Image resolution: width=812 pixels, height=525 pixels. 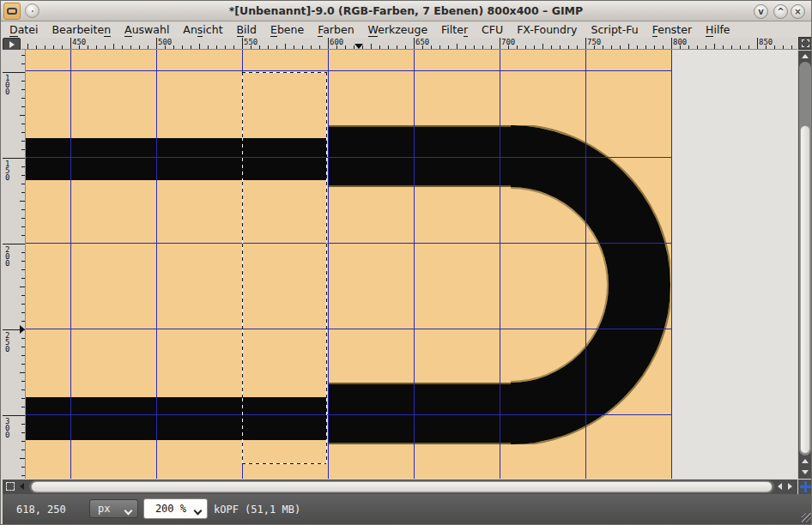 What do you see at coordinates (10, 487) in the screenshot?
I see `quickmask-toggle` at bounding box center [10, 487].